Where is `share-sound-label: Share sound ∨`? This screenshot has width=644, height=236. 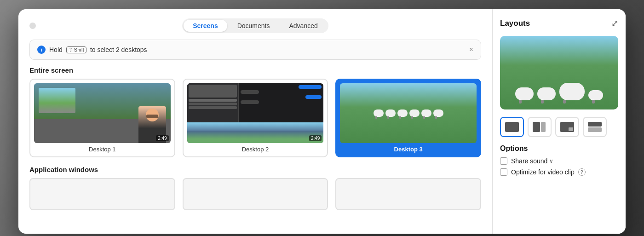 share-sound-label: Share sound ∨ is located at coordinates (532, 161).